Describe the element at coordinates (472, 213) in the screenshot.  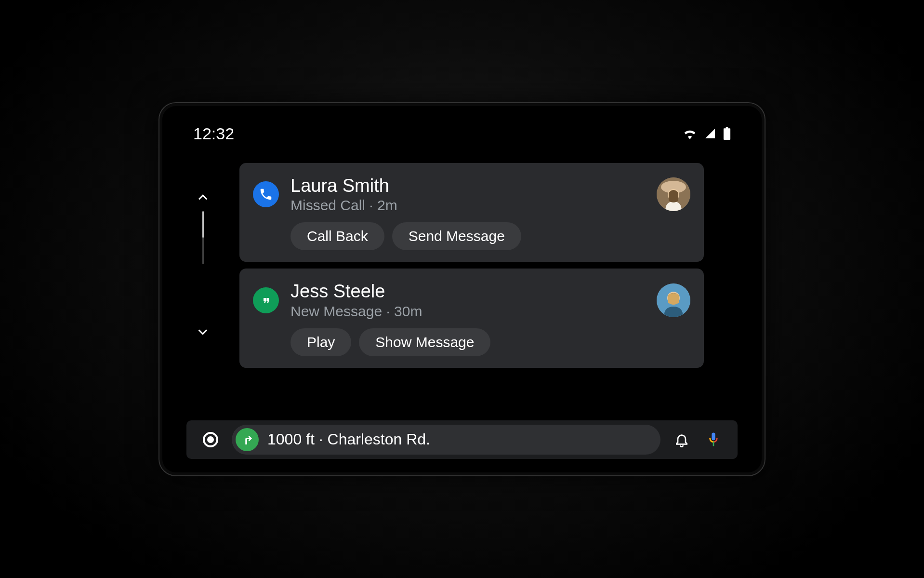
I see `notification-card: Laura Smith Missed Call · 2m Call Back S…` at that location.